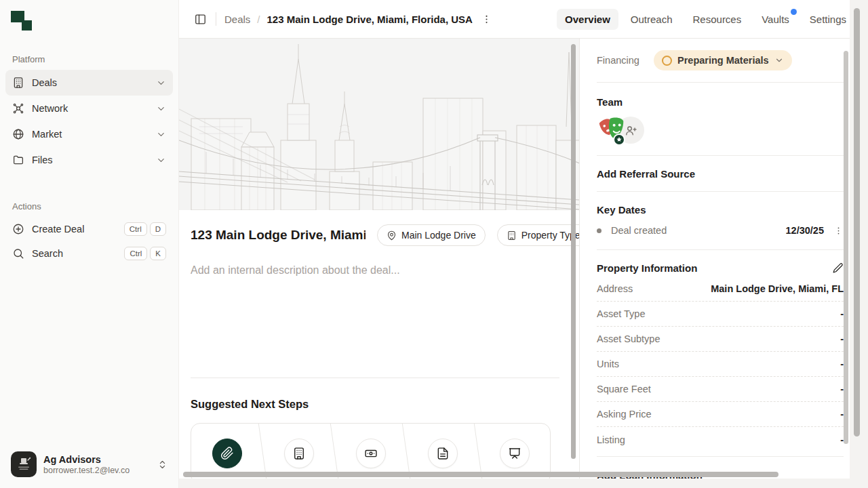 The width and height of the screenshot is (868, 488). I want to click on notification-dot, so click(793, 12).